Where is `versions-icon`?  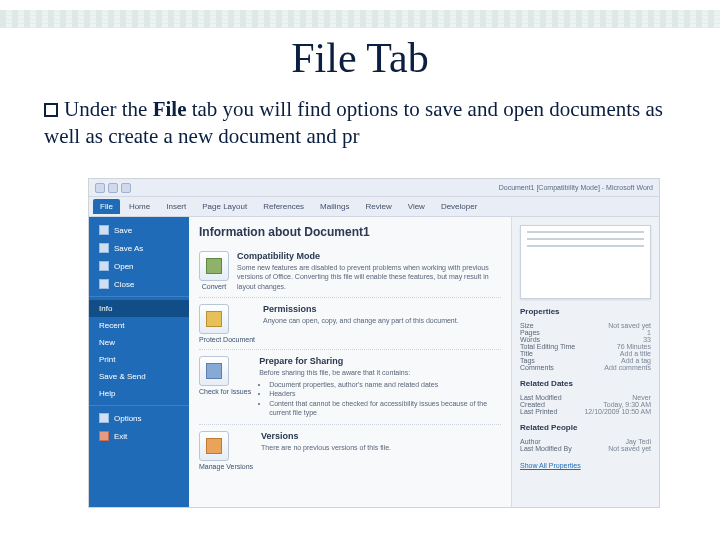 versions-icon is located at coordinates (214, 446).